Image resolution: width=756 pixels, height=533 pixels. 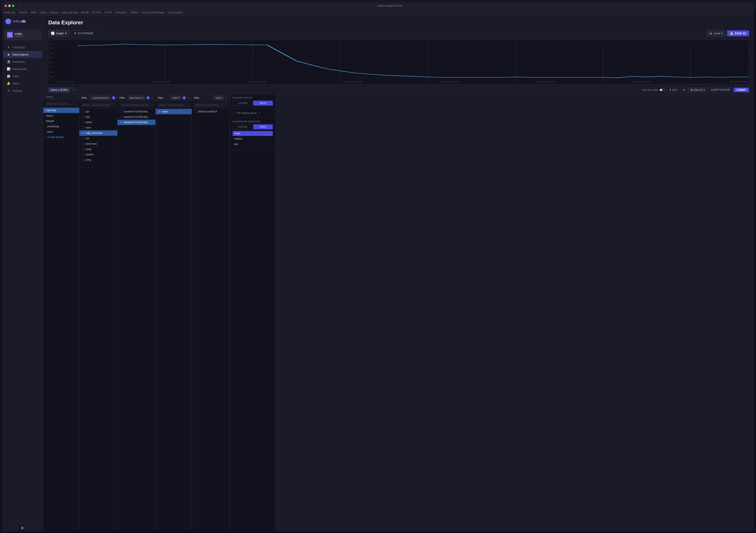 What do you see at coordinates (22, 55) in the screenshot?
I see `sidebar-item-data-explorer: ◈ Data Explorer` at bounding box center [22, 55].